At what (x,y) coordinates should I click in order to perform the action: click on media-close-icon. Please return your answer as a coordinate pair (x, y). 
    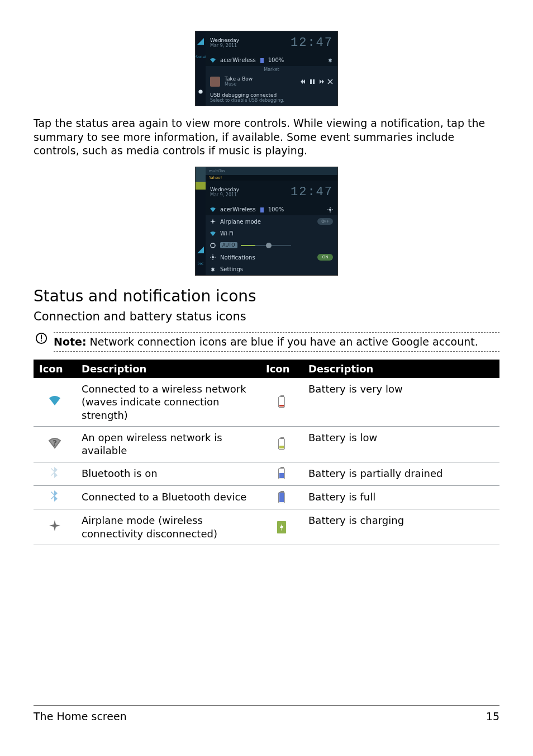
    Looking at the image, I should click on (330, 82).